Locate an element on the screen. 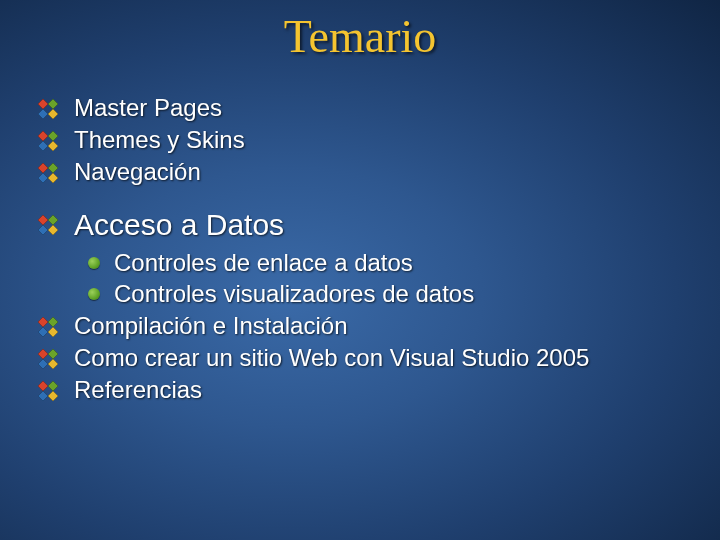  list-sub-item: Controles de enlace a datos is located at coordinates (389, 263).